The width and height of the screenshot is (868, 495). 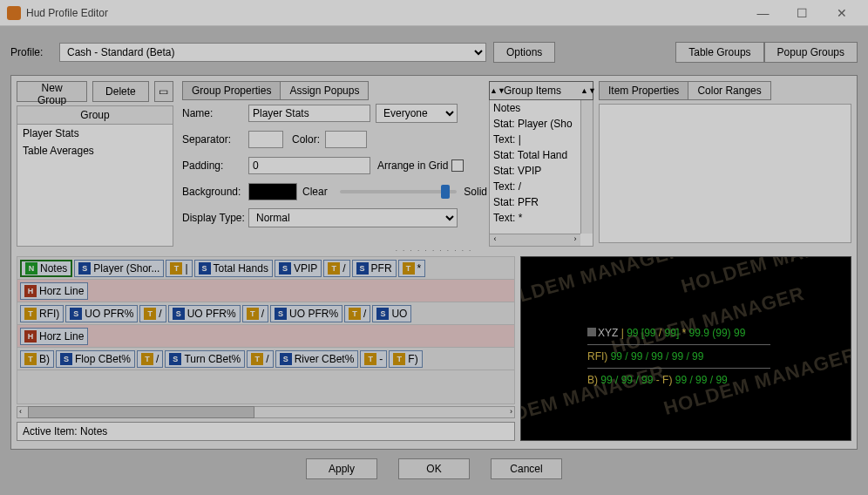 I want to click on tab-assign-popups: Assign Popups, so click(x=324, y=91).